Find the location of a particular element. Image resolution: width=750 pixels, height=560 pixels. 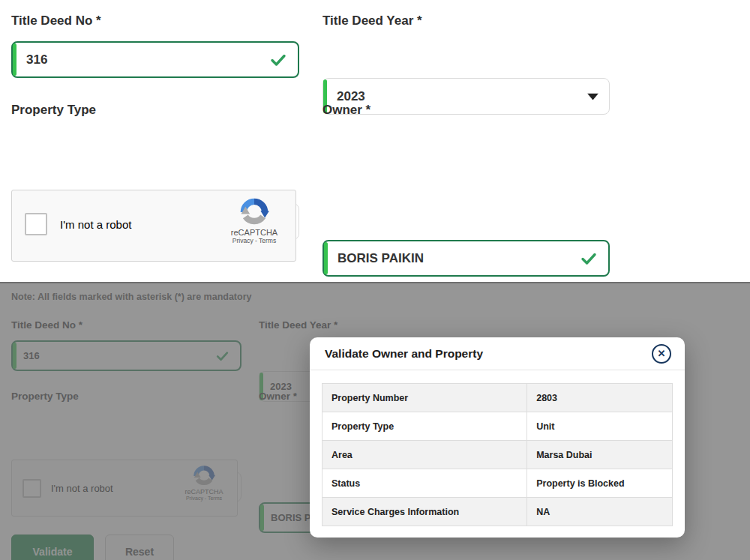

modal-title: Validate Owner and Property is located at coordinates (404, 354).